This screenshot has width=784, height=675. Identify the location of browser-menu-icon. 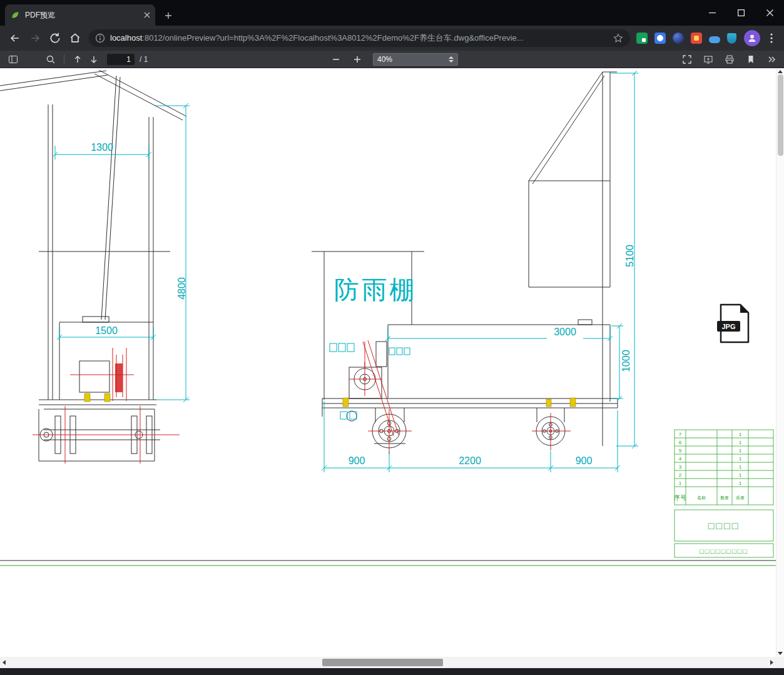
(771, 38).